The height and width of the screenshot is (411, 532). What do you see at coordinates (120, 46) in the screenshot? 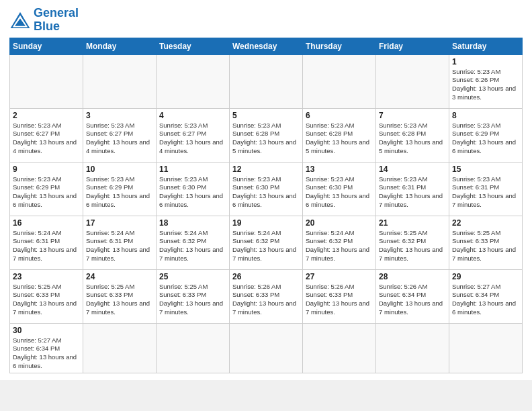
I see `header-monday: Monday` at bounding box center [120, 46].